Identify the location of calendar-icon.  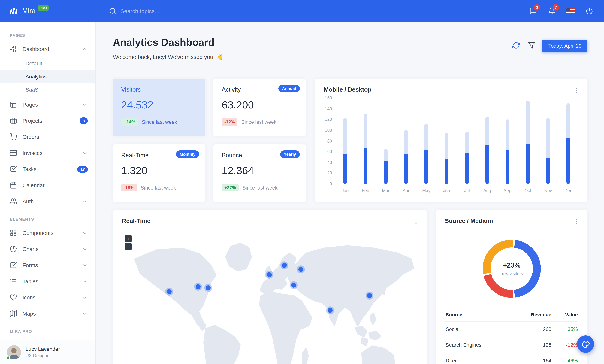
(13, 185).